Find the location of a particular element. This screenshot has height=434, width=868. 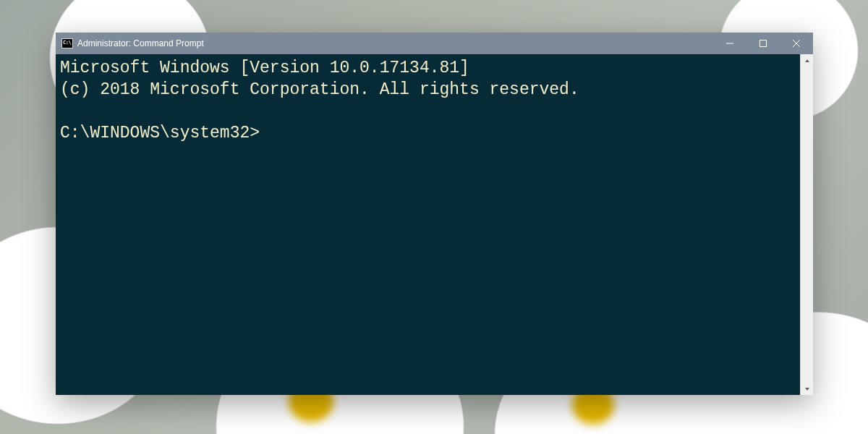

vertical-scrollbar is located at coordinates (807, 224).